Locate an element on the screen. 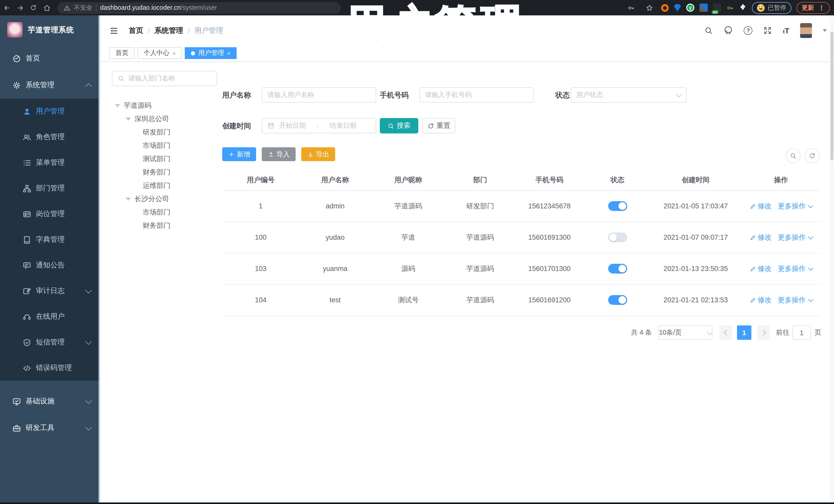  header-search-icon is located at coordinates (709, 30).